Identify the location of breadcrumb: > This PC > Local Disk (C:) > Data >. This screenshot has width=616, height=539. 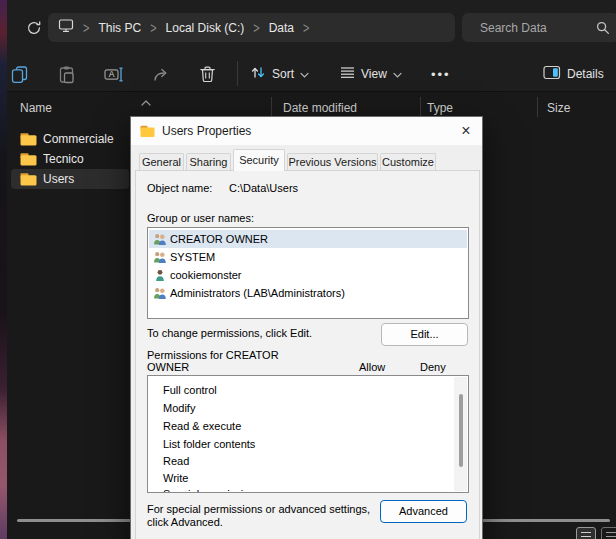
(252, 28).